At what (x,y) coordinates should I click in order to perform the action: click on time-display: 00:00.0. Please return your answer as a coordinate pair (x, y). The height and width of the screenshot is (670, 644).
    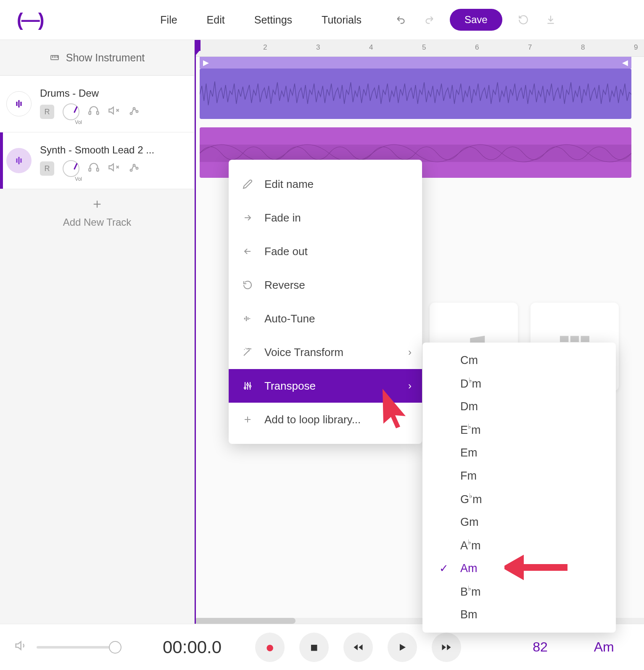
    Looking at the image, I should click on (192, 647).